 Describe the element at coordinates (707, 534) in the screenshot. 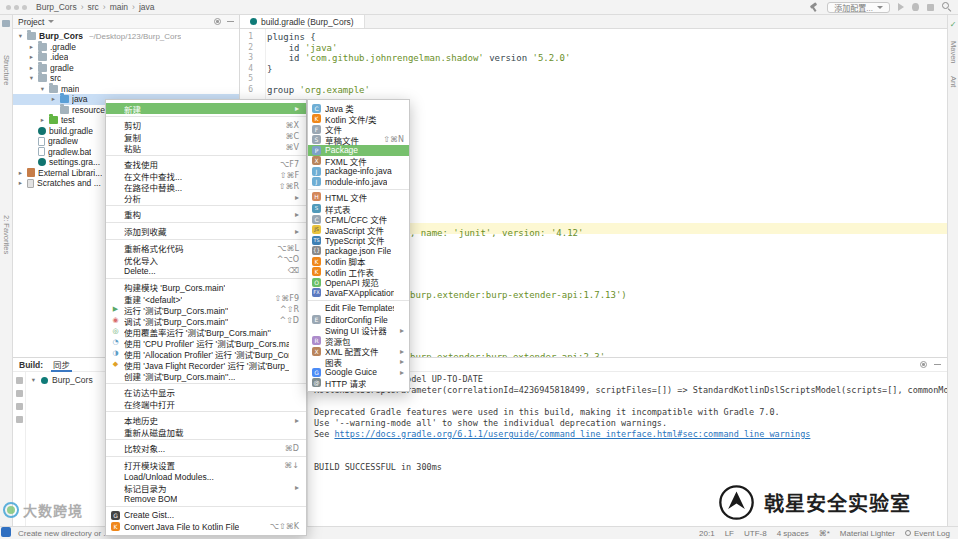

I see `status-bar-item: 20:1` at that location.